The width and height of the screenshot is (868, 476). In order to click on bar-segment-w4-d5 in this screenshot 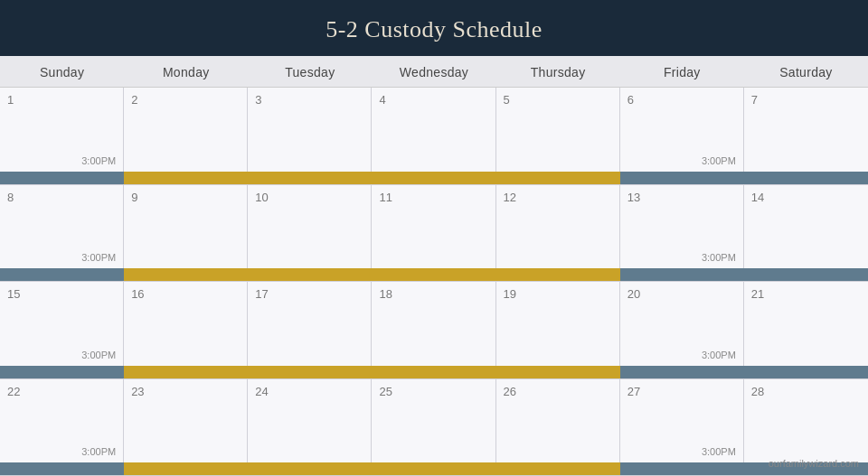, I will do `click(682, 469)`.